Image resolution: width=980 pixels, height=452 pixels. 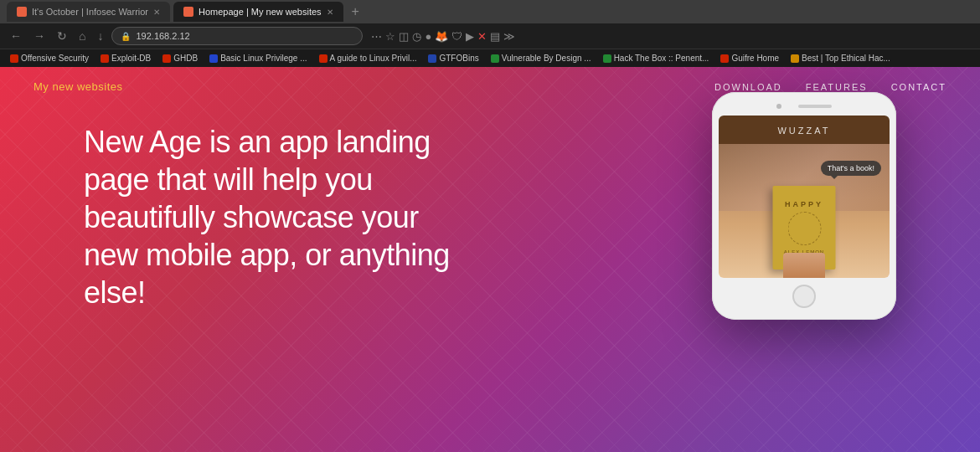 I want to click on phone-bottom, so click(x=804, y=296).